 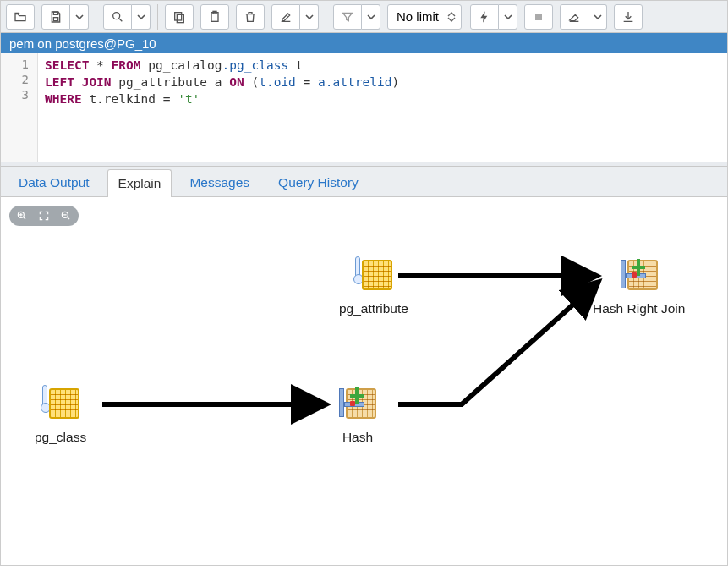 What do you see at coordinates (61, 415) in the screenshot?
I see `explain-node-pg-class: pg_class` at bounding box center [61, 415].